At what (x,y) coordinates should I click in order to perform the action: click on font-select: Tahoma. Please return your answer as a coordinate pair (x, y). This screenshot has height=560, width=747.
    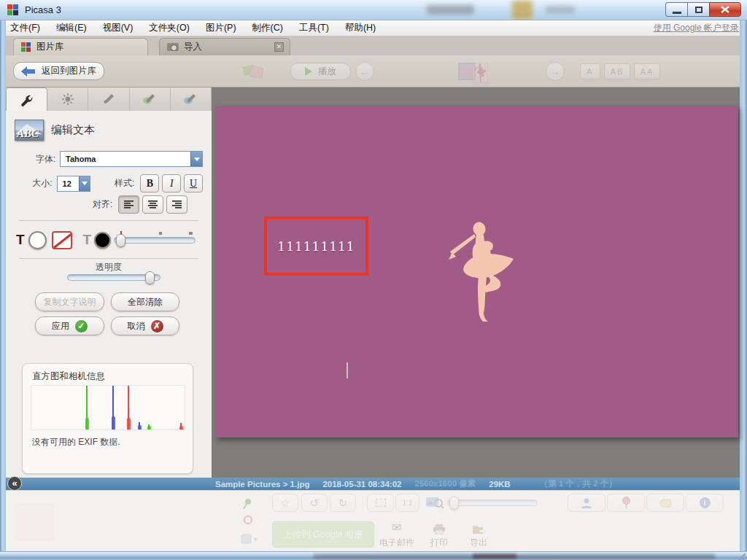
    Looking at the image, I should click on (131, 159).